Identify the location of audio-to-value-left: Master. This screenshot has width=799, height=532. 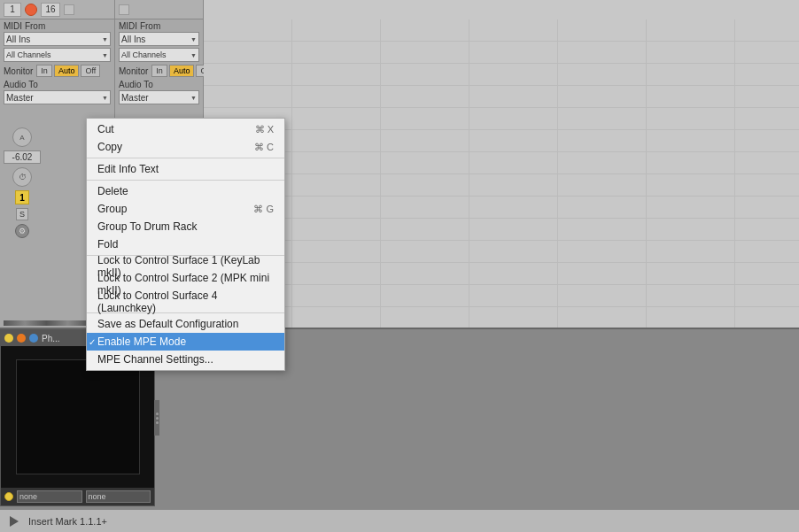
(19, 97).